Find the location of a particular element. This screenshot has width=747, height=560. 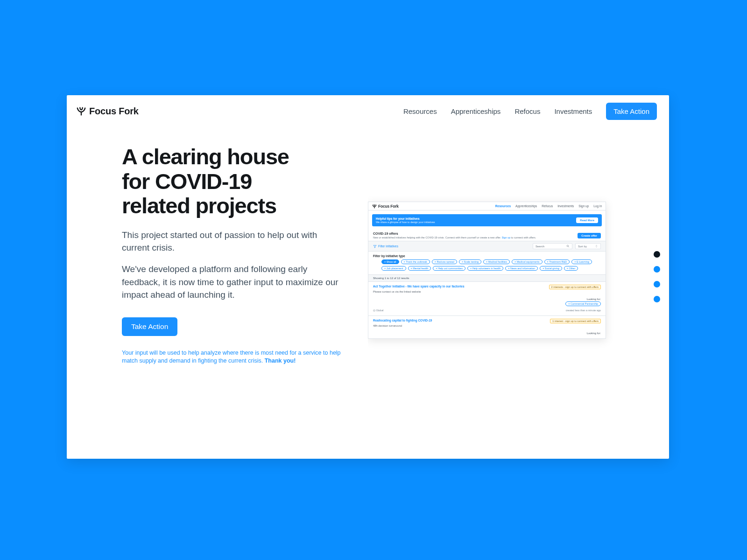

preview-create-offer-button: Create offer is located at coordinates (589, 236).